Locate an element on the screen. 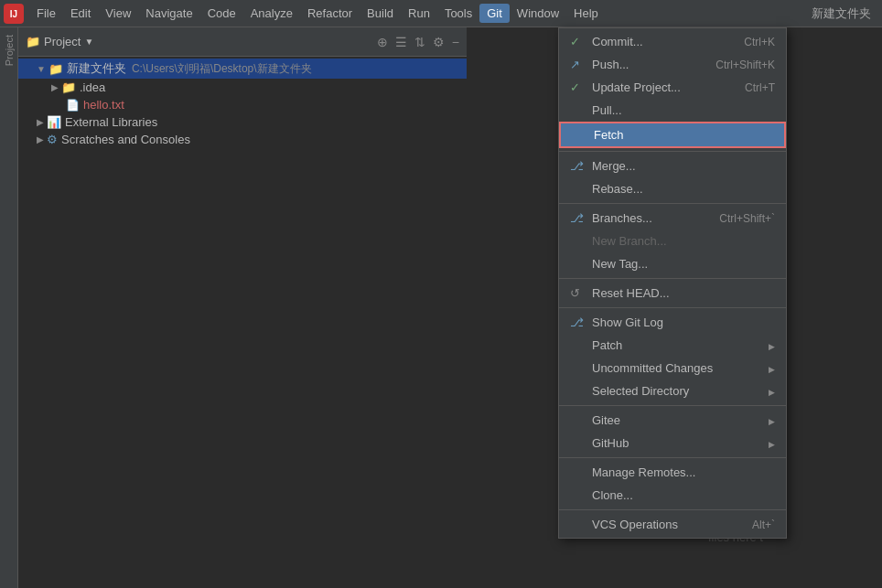  menu-item-update: ✓ Update Project... Ctrl+T is located at coordinates (672, 88).